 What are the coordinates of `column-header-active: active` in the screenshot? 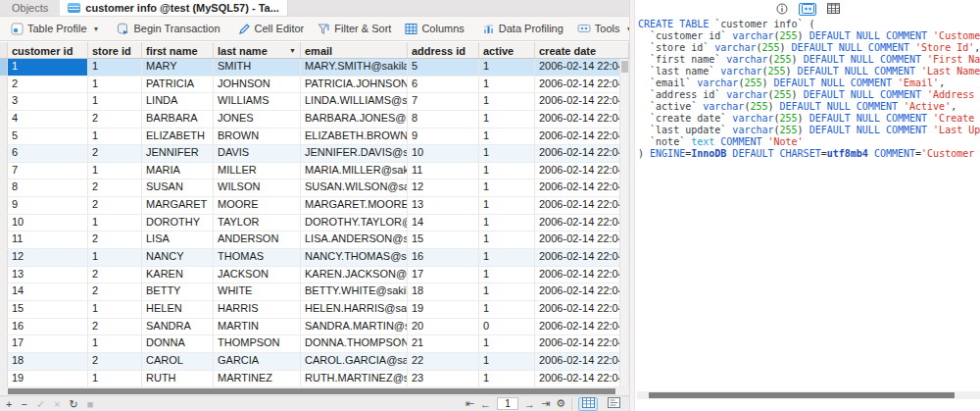 It's located at (508, 50).